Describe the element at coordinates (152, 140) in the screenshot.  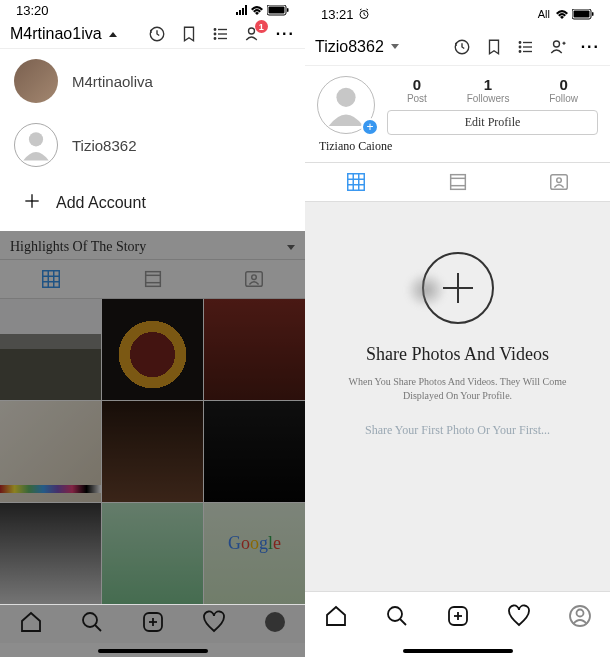
I see `account-switcher-dropdown: M4rtinaoliva Tizio8362 Add Account` at that location.